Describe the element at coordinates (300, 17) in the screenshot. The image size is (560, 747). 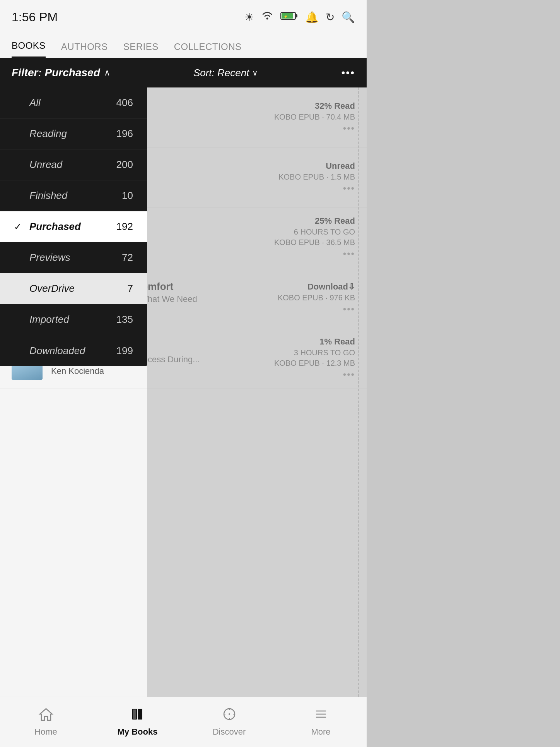
I see `status-icons: ☀ ⚡ 🔔 ↻ 🔍` at that location.